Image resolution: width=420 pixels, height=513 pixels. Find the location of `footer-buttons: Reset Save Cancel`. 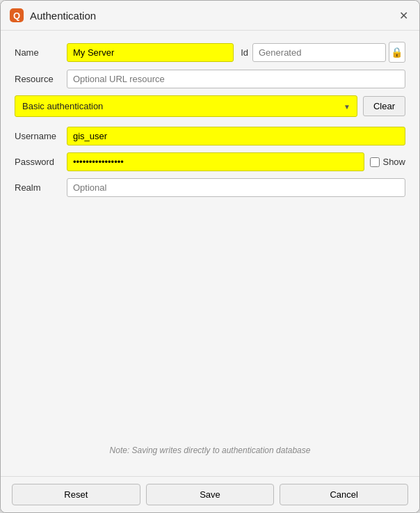

footer-buttons: Reset Save Cancel is located at coordinates (210, 494).